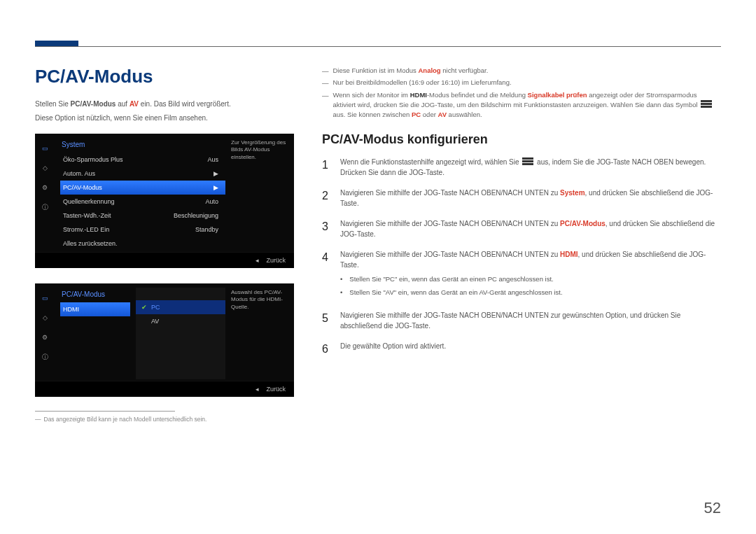 This screenshot has width=756, height=534. Describe the element at coordinates (430, 162) in the screenshot. I see `t: Wenn die Funktionstastenhilfe angezeigt …` at that location.